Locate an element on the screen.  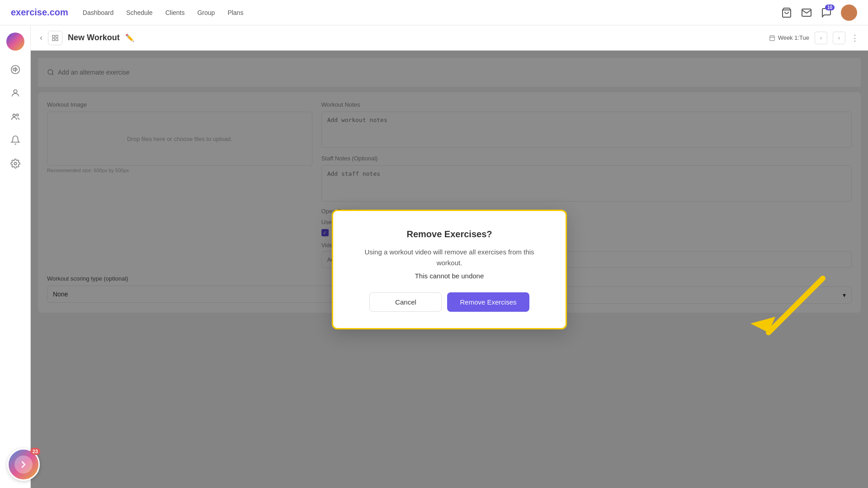
nav-dashboard: Dashboard is located at coordinates (99, 13).